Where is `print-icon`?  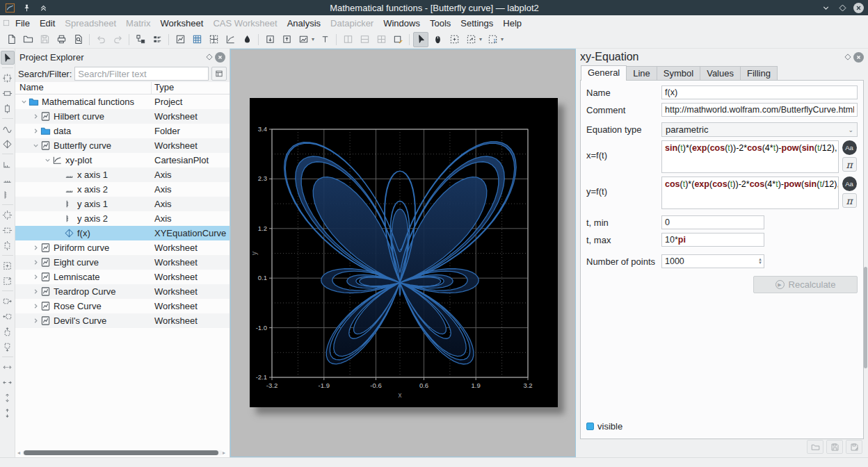 print-icon is located at coordinates (61, 40).